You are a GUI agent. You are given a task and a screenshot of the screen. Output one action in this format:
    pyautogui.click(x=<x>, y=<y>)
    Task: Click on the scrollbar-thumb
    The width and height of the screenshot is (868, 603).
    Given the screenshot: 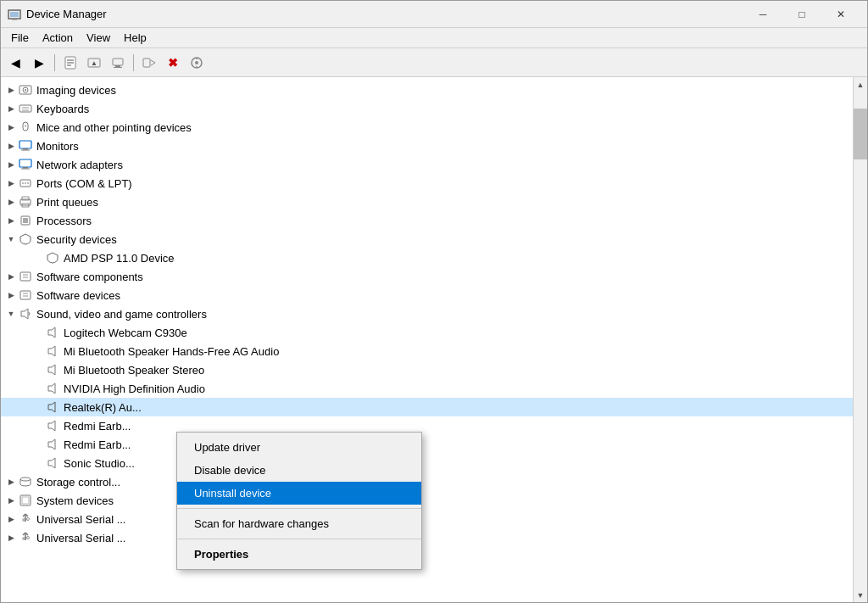 What is the action you would take?
    pyautogui.click(x=860, y=134)
    